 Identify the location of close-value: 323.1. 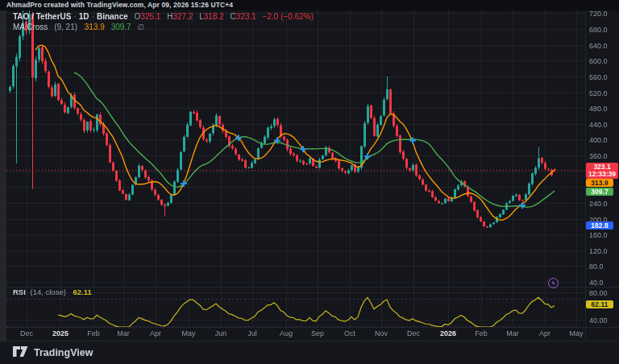
(247, 16).